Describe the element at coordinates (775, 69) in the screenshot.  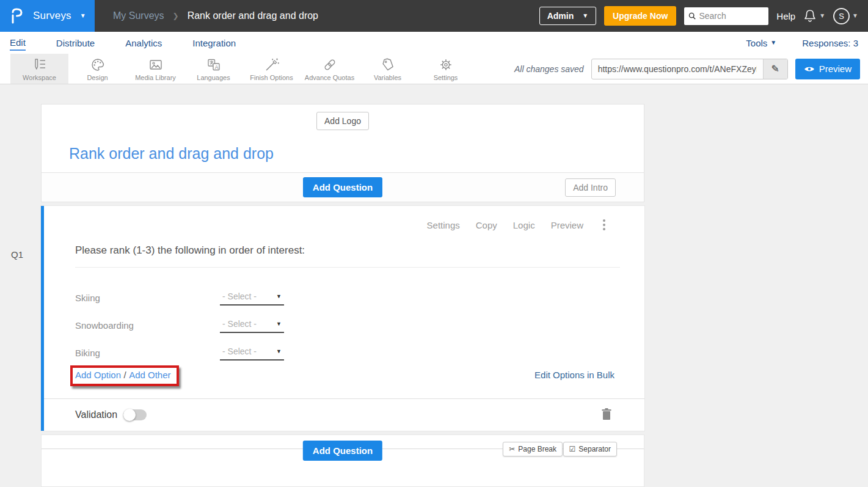
I see `edit-url-button: ✎` at that location.